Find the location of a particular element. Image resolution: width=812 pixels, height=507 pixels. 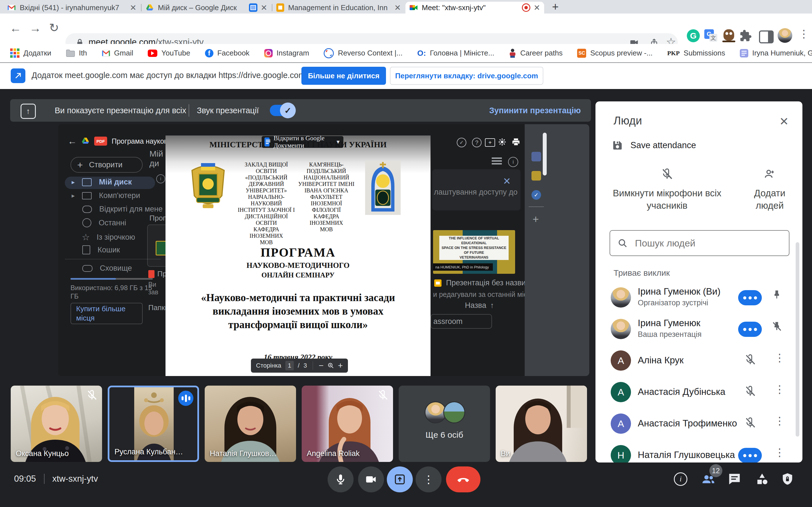

bookmark-youtube: YouTube is located at coordinates (169, 53).